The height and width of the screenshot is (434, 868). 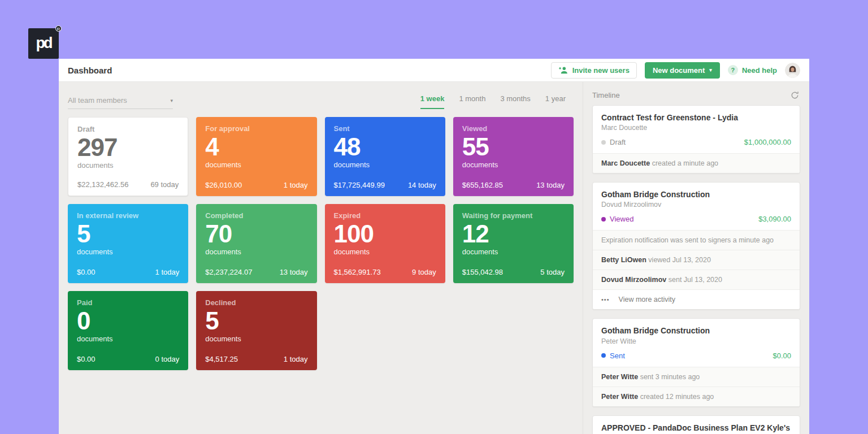 I want to click on status-card-expired: Expired 100 documents $1,562,991.739 tod…, so click(x=385, y=244).